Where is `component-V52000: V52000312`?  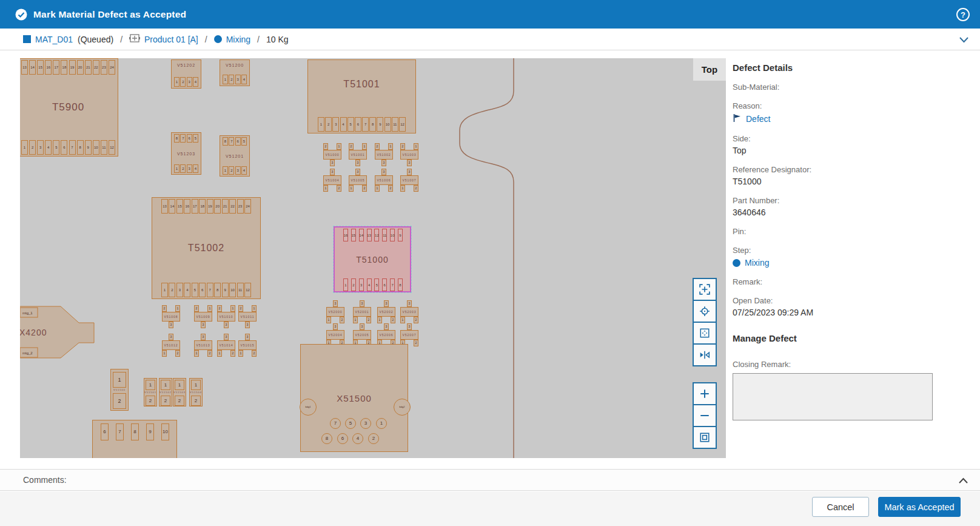 component-V52000: V52000312 is located at coordinates (335, 312).